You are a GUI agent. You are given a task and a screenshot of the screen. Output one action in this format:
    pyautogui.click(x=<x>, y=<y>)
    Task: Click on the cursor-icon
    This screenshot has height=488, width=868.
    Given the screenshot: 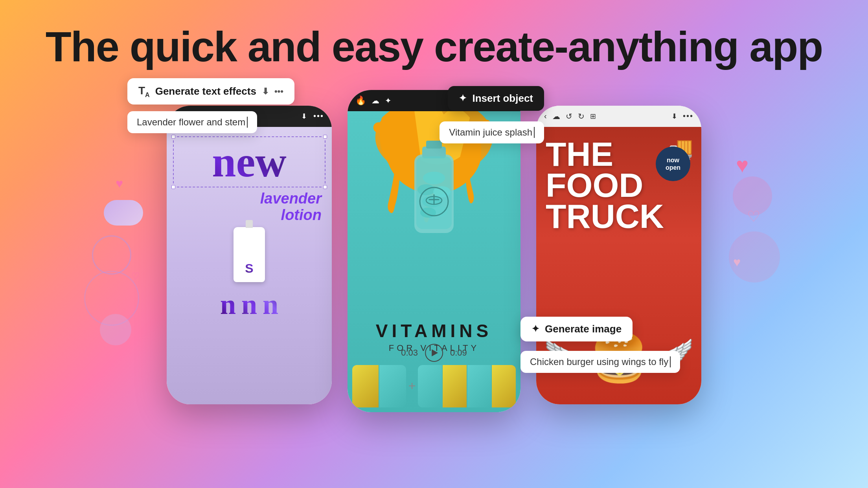 What is the action you would take?
    pyautogui.click(x=247, y=122)
    